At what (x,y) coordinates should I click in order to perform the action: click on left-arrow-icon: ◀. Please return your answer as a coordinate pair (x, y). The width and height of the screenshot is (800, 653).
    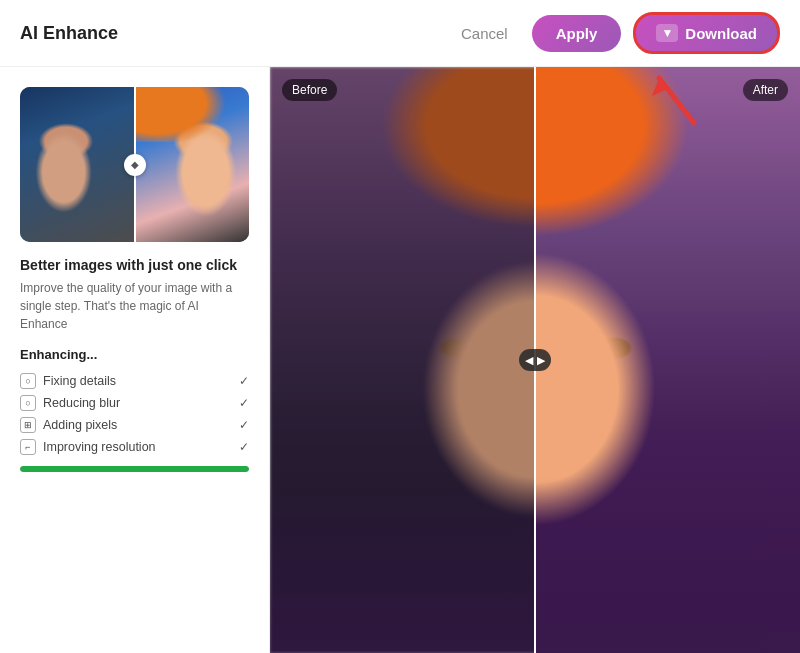
    Looking at the image, I should click on (529, 360).